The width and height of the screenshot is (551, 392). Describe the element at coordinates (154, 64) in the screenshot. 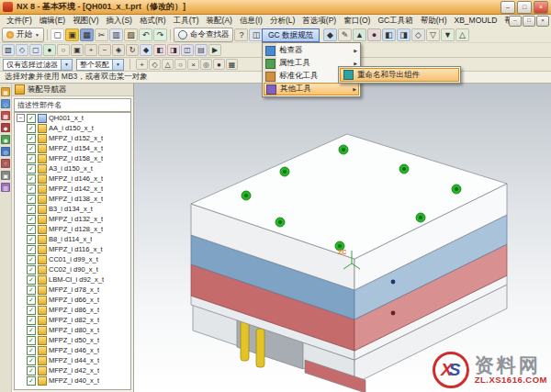

I see `endpoint-snap-icon: ◇` at that location.